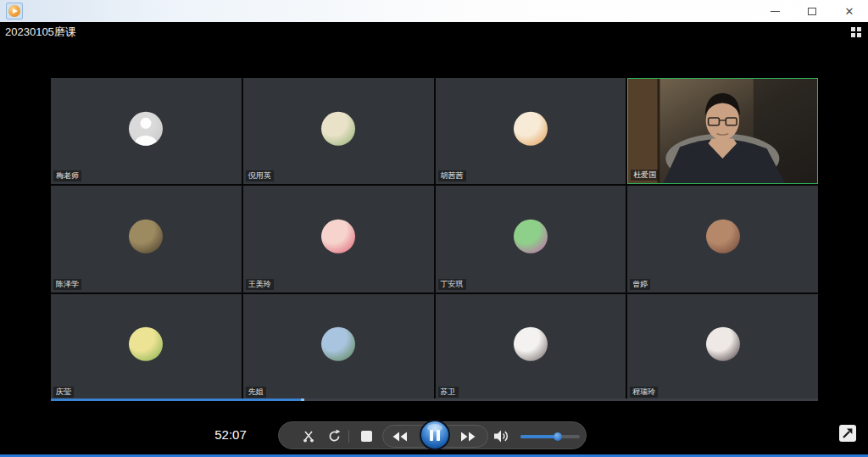  Describe the element at coordinates (531, 348) in the screenshot. I see `participant-tile: 苏卫` at that location.